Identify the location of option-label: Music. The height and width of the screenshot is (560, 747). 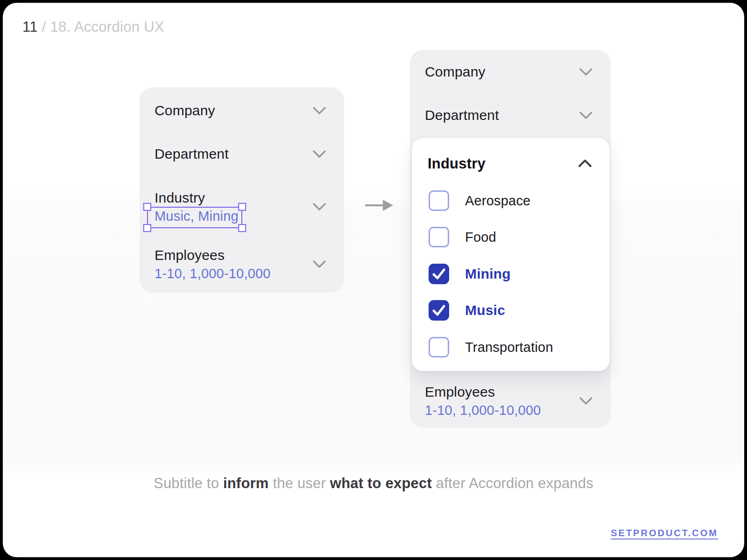
(485, 310).